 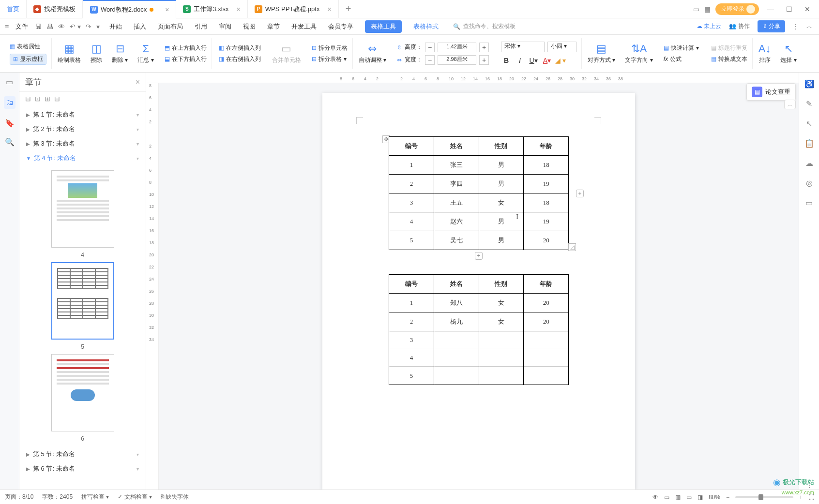 I want to click on menu-table-tools: 表格工具, so click(x=383, y=27).